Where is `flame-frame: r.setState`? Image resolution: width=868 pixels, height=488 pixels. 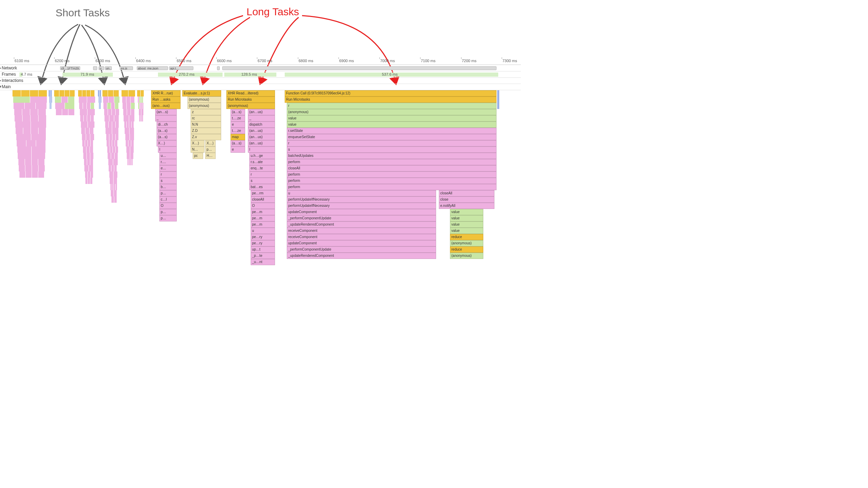
flame-frame: r.setState is located at coordinates (392, 131).